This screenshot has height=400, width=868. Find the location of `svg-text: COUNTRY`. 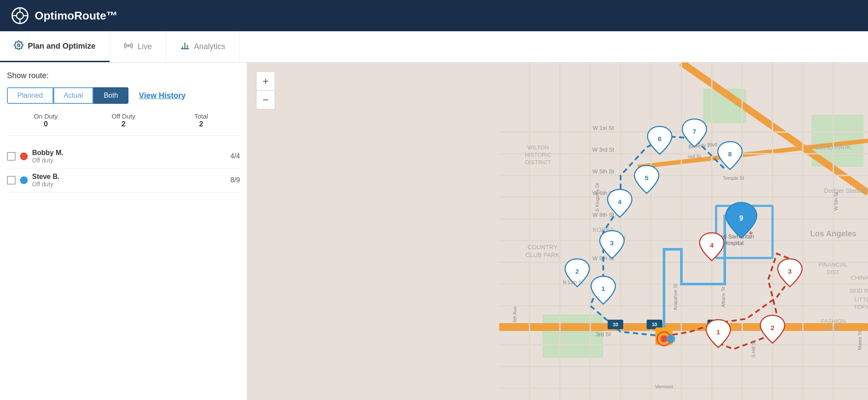

svg-text: COUNTRY is located at coordinates (543, 247).